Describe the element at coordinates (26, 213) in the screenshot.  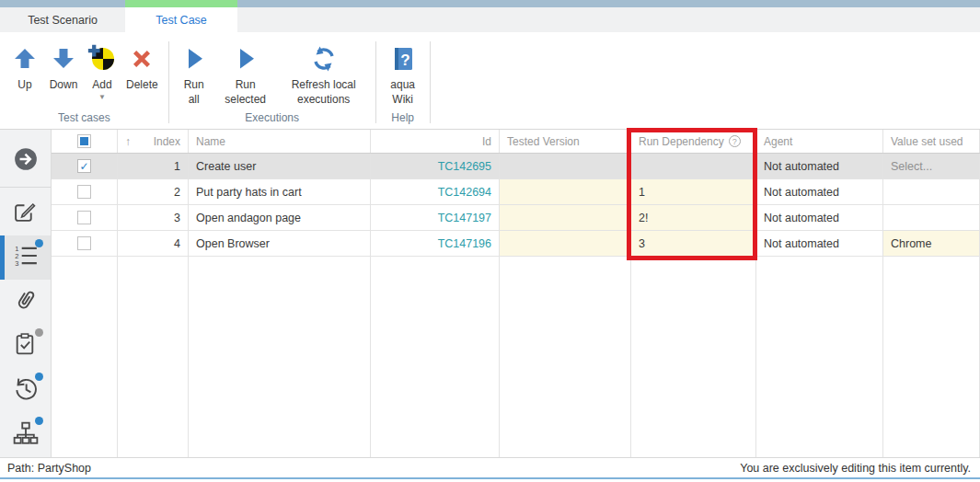
I see `sidebar-item-edit` at that location.